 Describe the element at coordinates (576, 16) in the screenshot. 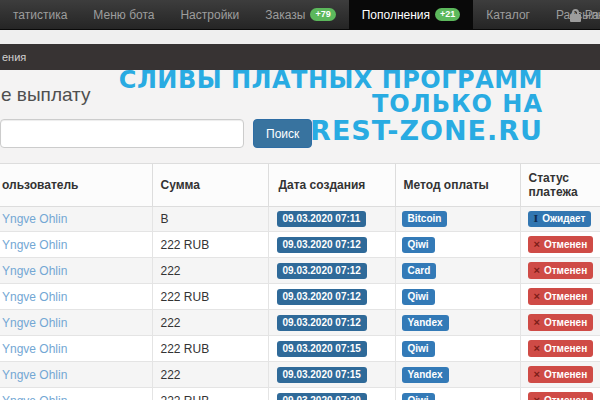

I see `lock-icon` at that location.